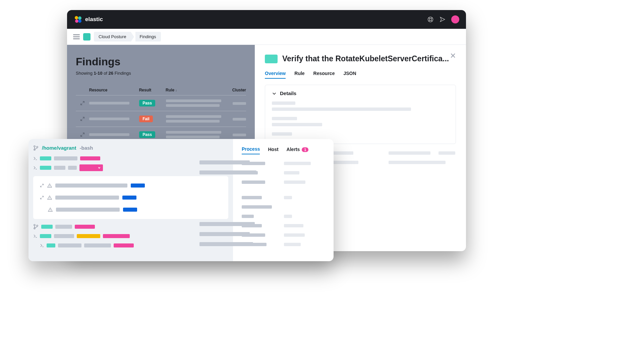 Image resolution: width=644 pixels, height=362 pixels. What do you see at coordinates (228, 203) in the screenshot?
I see `terminal-right-skeletons` at bounding box center [228, 203].